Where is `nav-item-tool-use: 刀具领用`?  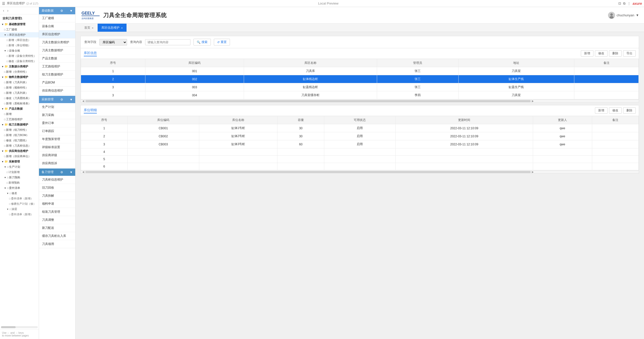
nav-item-tool-use: 刀具领用 is located at coordinates (57, 244).